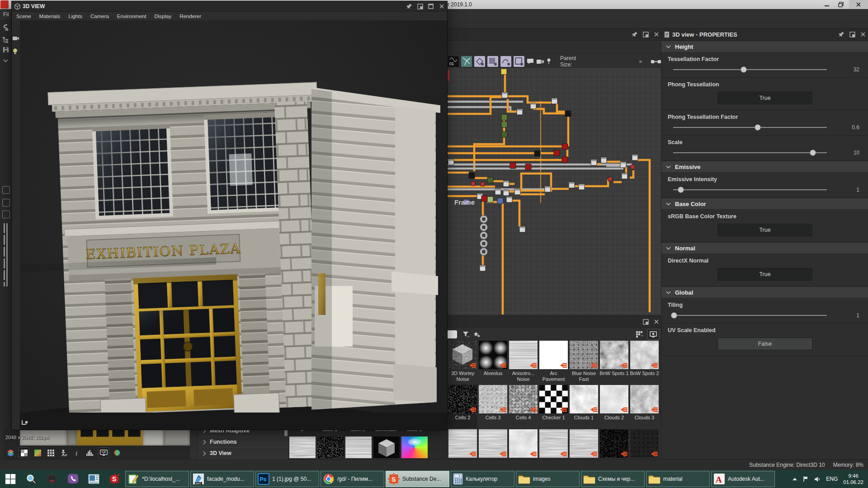 The height and width of the screenshot is (488, 868). What do you see at coordinates (554, 34) in the screenshot?
I see `graph-panel-titlebar` at bounding box center [554, 34].